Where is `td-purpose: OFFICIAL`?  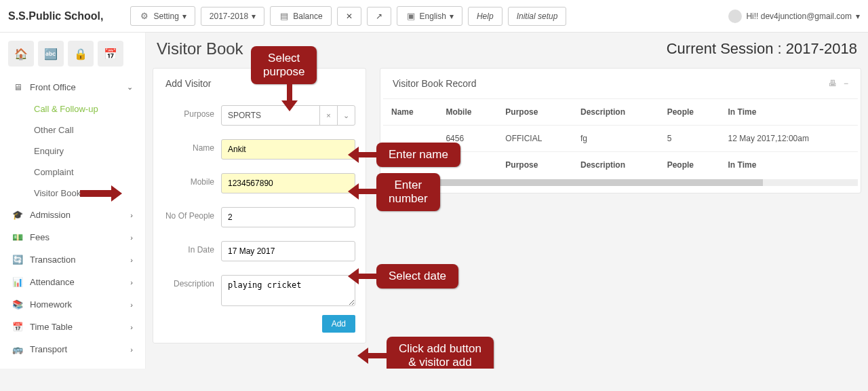
td-purpose: OFFICIAL is located at coordinates (534, 138).